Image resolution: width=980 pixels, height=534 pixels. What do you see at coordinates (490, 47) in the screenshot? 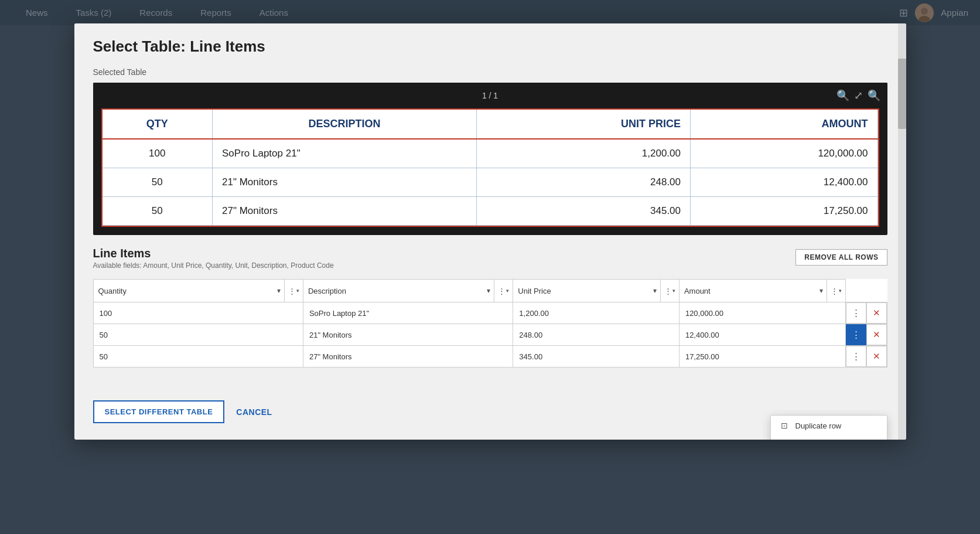
I see `modal-title: Select Table: Line Items` at bounding box center [490, 47].